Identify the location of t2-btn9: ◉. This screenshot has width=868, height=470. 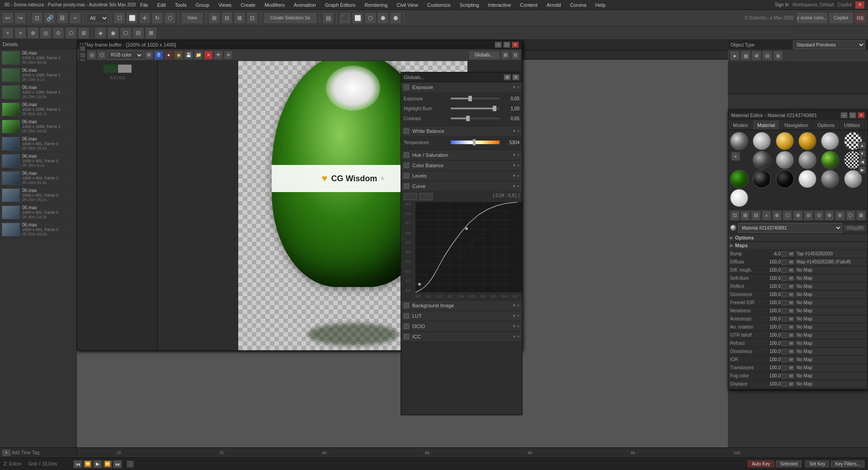
(113, 33).